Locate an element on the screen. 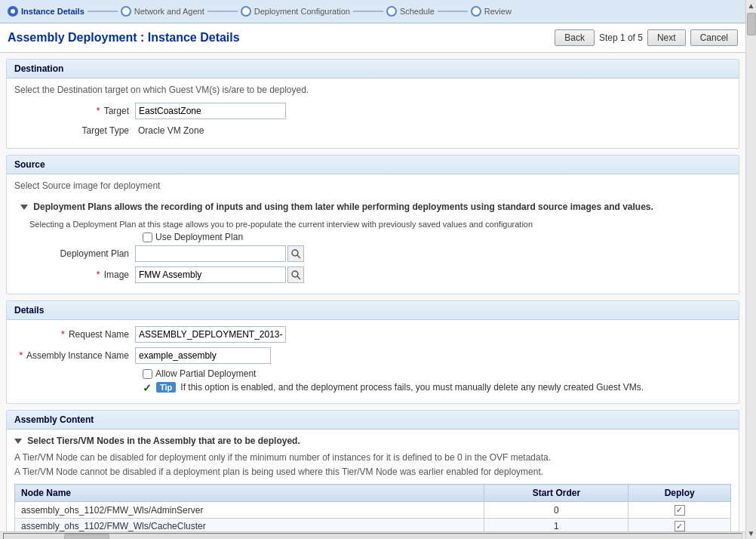  scrollbar-thumb is located at coordinates (751, 24).